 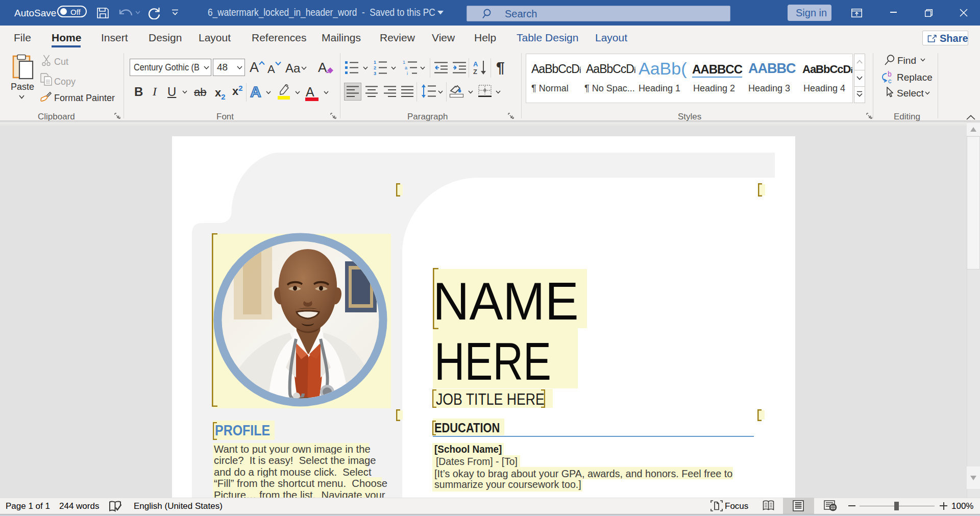 I want to click on svg-text: A, so click(x=476, y=64).